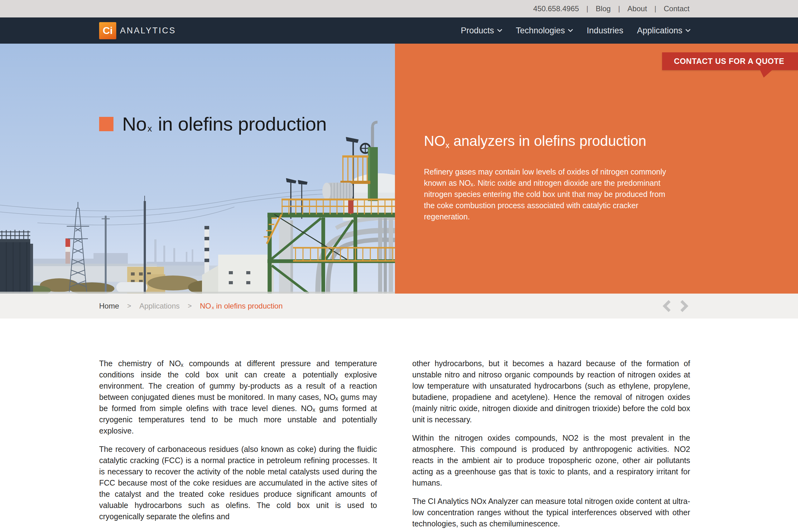 The height and width of the screenshot is (532, 798). Describe the element at coordinates (637, 9) in the screenshot. I see `topbar-link-about: About` at that location.